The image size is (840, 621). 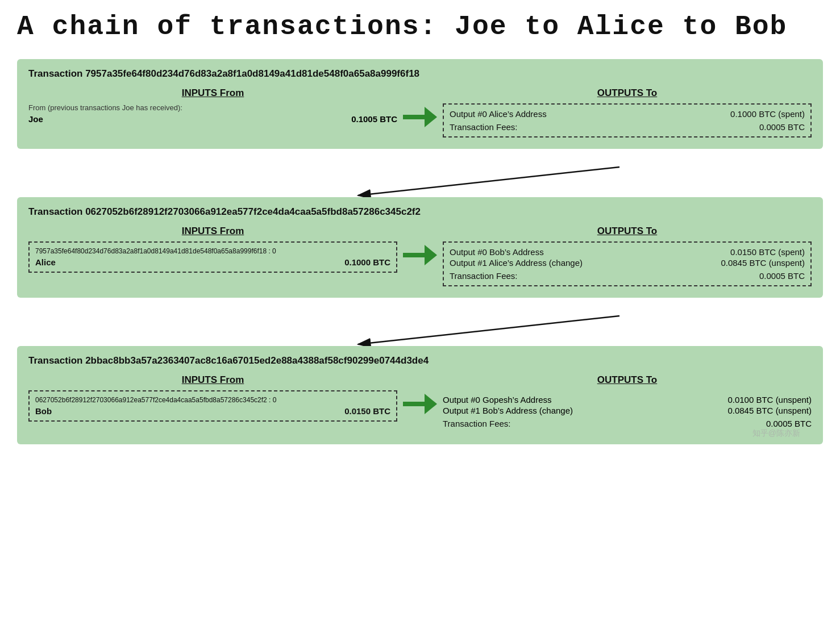 What do you see at coordinates (782, 127) in the screenshot?
I see `tx1-fee-amount: 0.0005 BTC` at bounding box center [782, 127].